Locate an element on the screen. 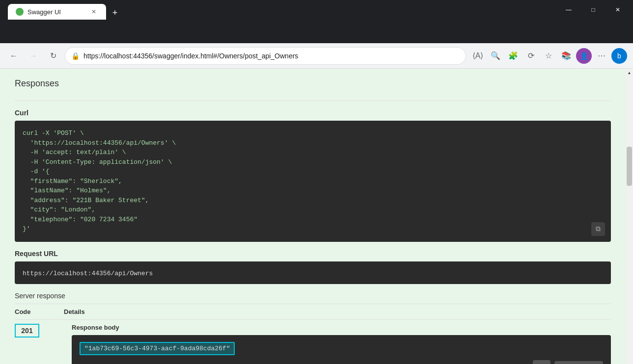 Image resolution: width=633 pixels, height=364 pixels. settings-button: ⋯ is located at coordinates (602, 56).